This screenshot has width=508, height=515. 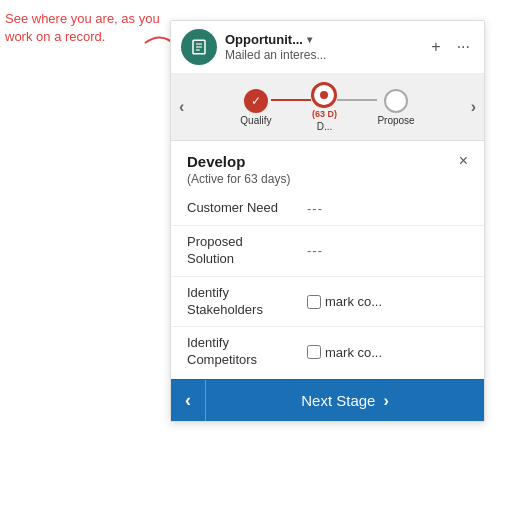 What do you see at coordinates (388, 302) in the screenshot?
I see `field-identify-stakeholders-value: mark co...` at bounding box center [388, 302].